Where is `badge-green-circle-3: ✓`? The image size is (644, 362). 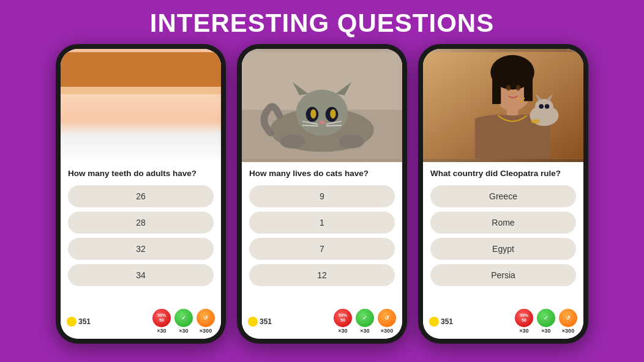
badge-green-circle-3: ✓ is located at coordinates (546, 318).